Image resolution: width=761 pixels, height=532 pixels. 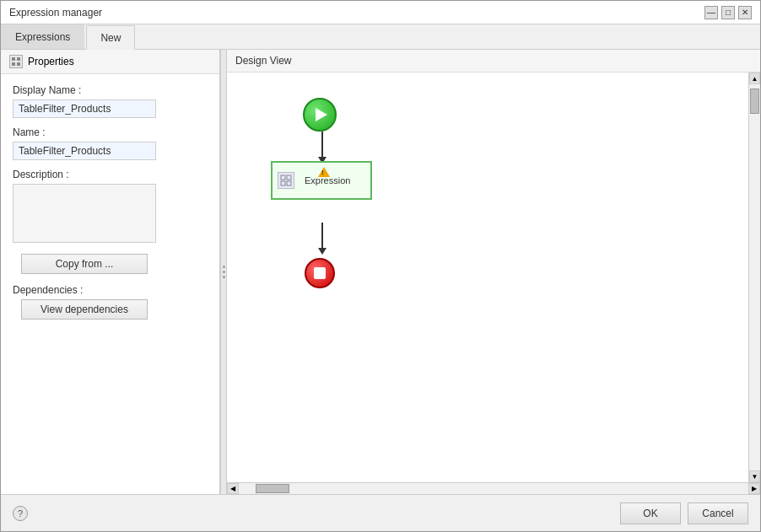 I want to click on expression-icon, so click(x=286, y=180).